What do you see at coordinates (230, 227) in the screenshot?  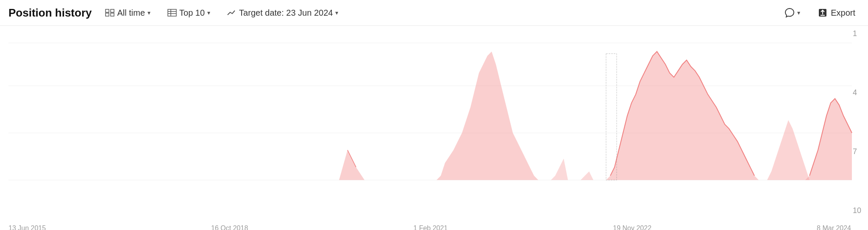 I see `x-label-2018: 16 Oct 2018` at bounding box center [230, 227].